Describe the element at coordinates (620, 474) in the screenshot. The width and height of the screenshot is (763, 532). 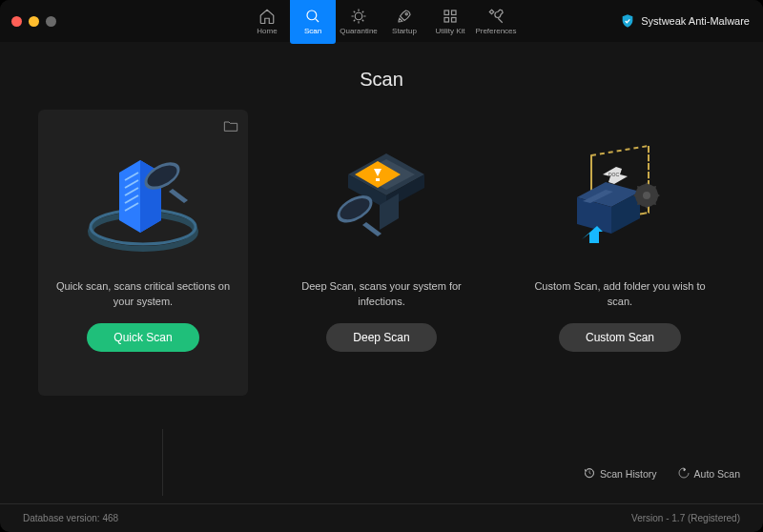
I see `scan-history-link: Scan History` at that location.